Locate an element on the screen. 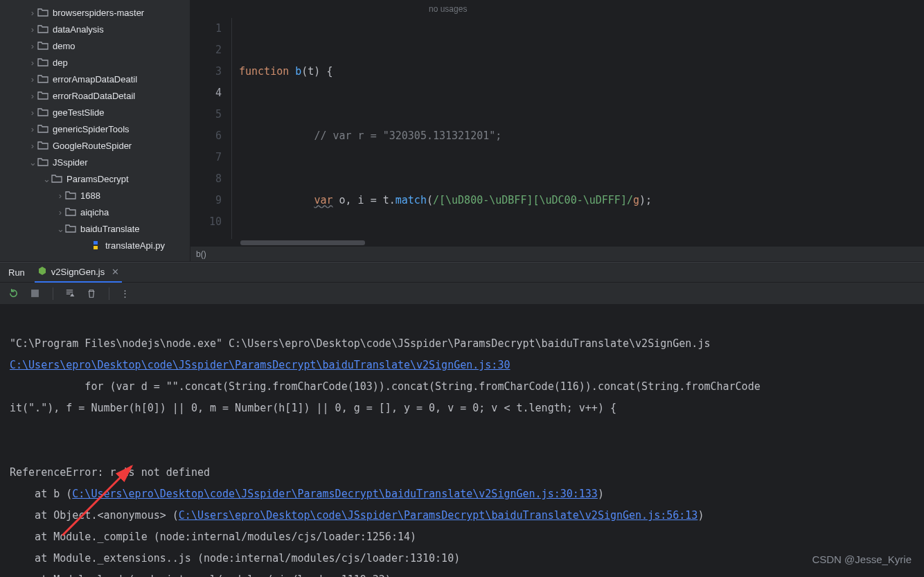 The width and height of the screenshot is (924, 577). tree-label: dataAnalysis is located at coordinates (78, 29).